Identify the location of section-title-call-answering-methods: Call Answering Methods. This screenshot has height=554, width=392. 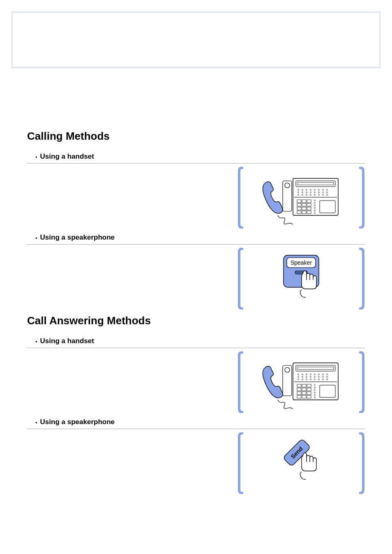
(196, 321).